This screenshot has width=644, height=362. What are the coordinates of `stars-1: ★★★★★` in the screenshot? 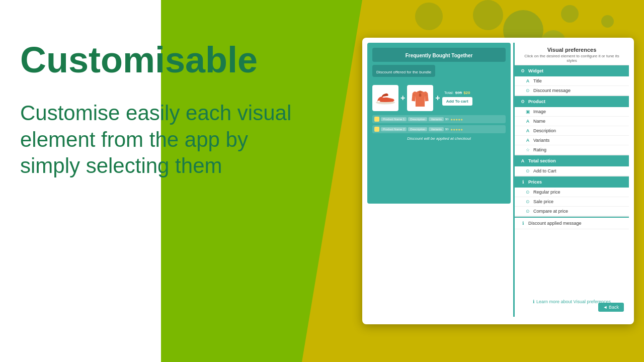 It's located at (457, 120).